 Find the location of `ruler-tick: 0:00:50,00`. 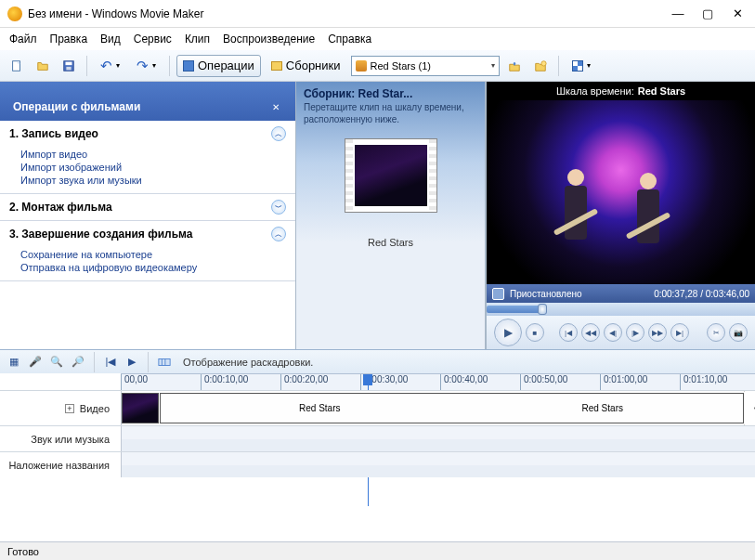

ruler-tick: 0:00:50,00 is located at coordinates (544, 383).